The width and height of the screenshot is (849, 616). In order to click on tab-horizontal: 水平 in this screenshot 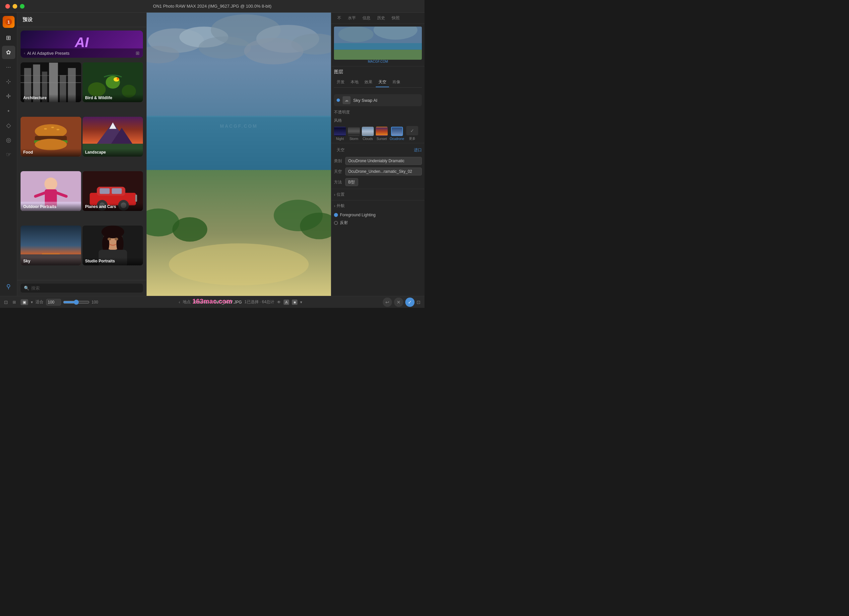, I will do `click(352, 18)`.